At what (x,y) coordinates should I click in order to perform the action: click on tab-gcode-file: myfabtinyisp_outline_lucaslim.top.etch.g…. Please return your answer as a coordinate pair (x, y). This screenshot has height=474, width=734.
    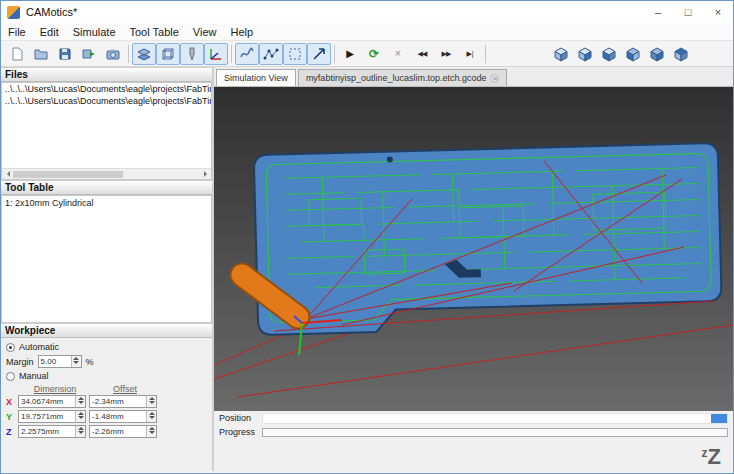
    Looking at the image, I should click on (403, 78).